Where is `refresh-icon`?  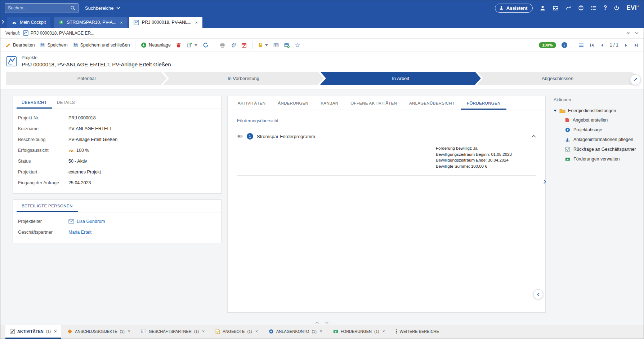 refresh-icon is located at coordinates (206, 45).